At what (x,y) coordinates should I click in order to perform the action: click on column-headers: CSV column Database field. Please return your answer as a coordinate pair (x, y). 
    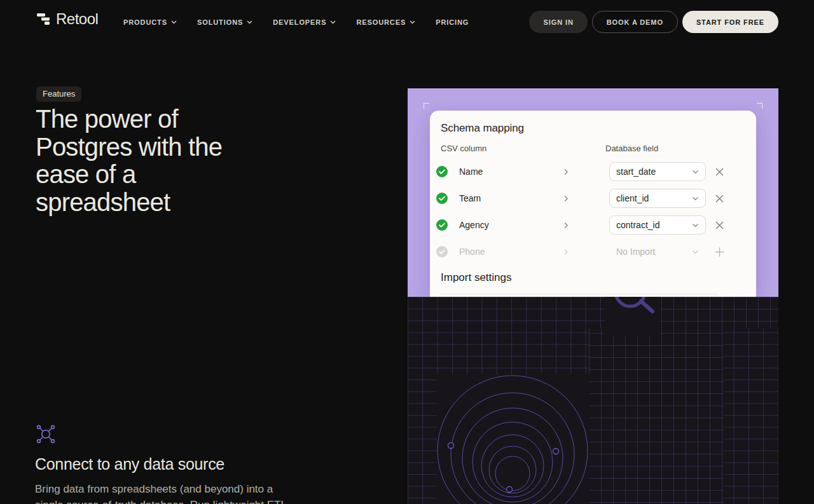
    Looking at the image, I should click on (593, 149).